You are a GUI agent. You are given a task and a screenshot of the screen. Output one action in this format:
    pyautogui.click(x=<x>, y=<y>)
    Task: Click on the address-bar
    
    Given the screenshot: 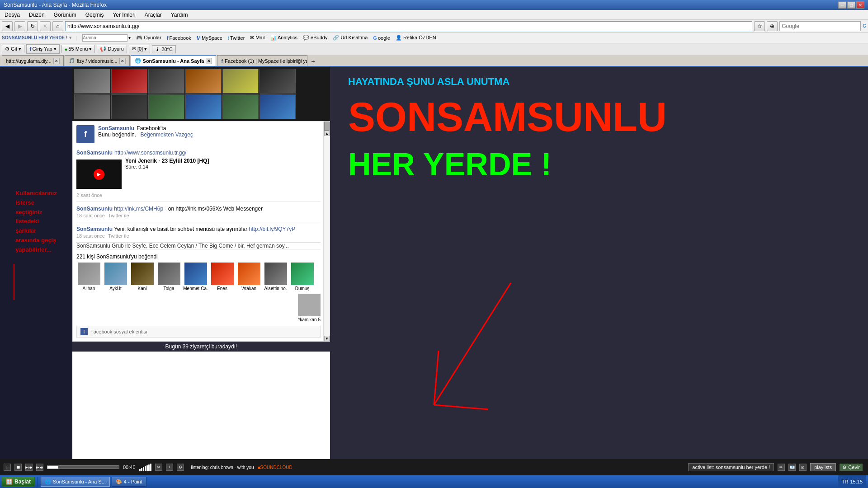 What is the action you would take?
    pyautogui.click(x=409, y=26)
    